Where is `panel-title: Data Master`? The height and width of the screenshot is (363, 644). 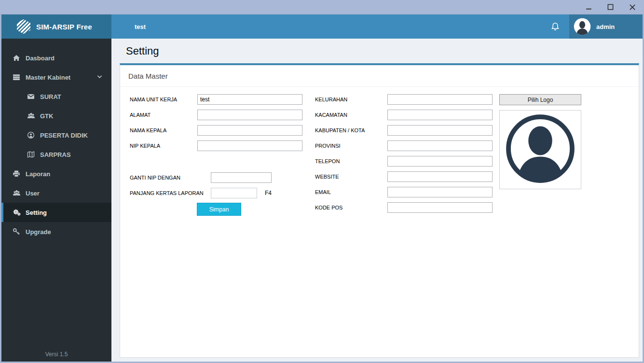
panel-title: Data Master is located at coordinates (379, 76).